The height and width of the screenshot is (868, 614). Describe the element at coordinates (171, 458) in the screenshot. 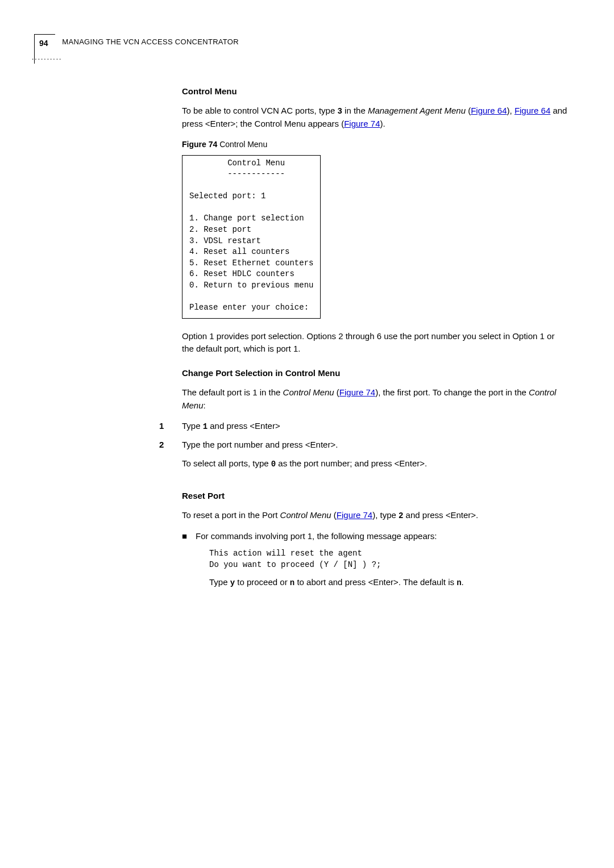

I see `list-marker: 2` at that location.